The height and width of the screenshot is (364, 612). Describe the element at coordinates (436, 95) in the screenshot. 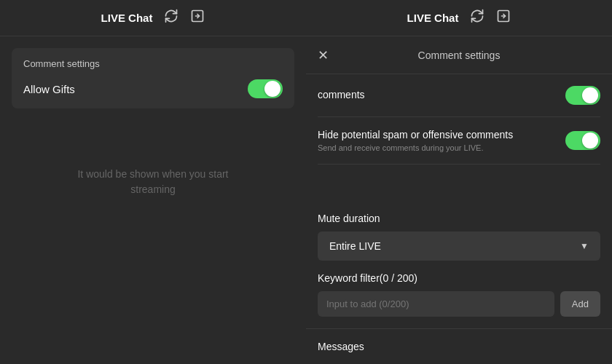

I see `comments-label: comments` at that location.